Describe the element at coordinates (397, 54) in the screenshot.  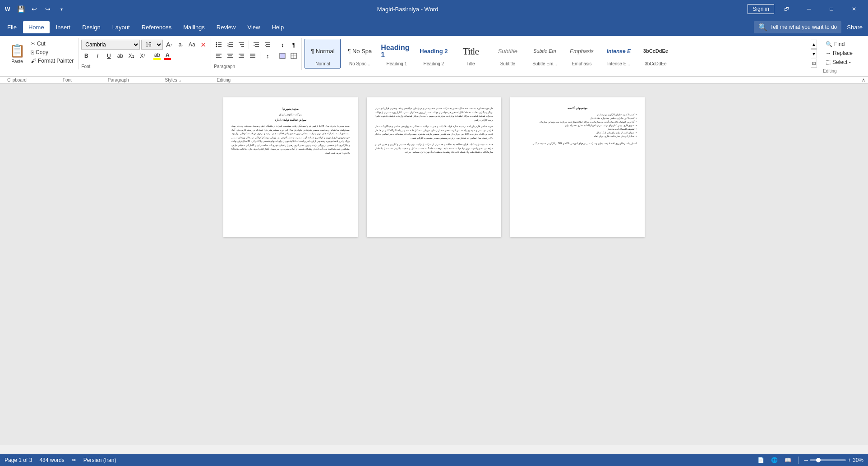
I see `style-heading1: Heading 1 Heading 1` at that location.